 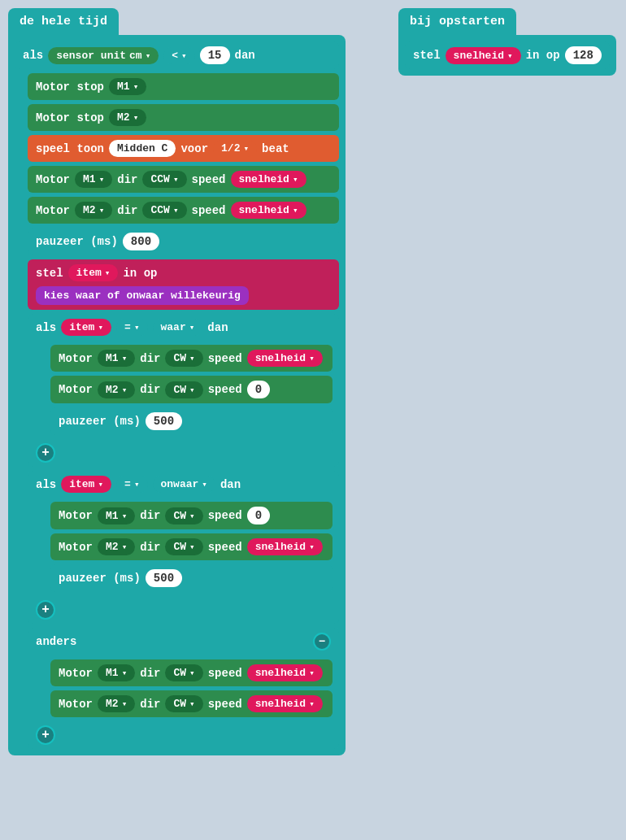 What do you see at coordinates (56, 642) in the screenshot?
I see `anders-label: anders` at bounding box center [56, 642].